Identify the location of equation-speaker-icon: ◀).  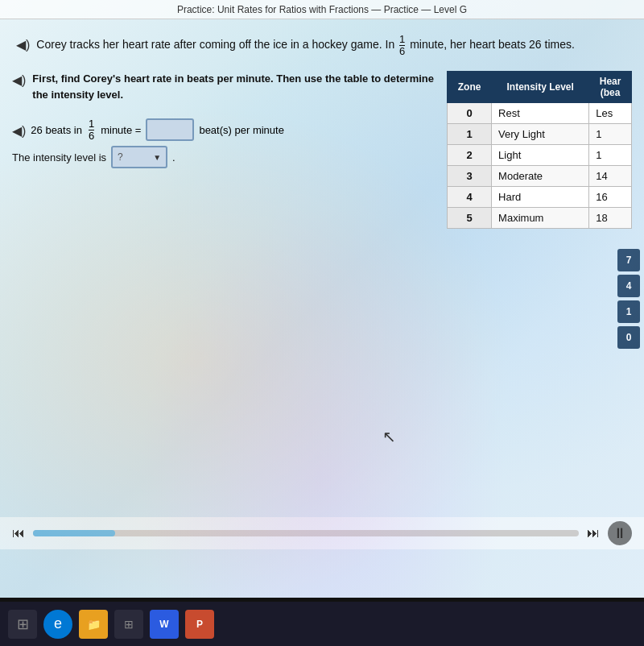
(19, 130).